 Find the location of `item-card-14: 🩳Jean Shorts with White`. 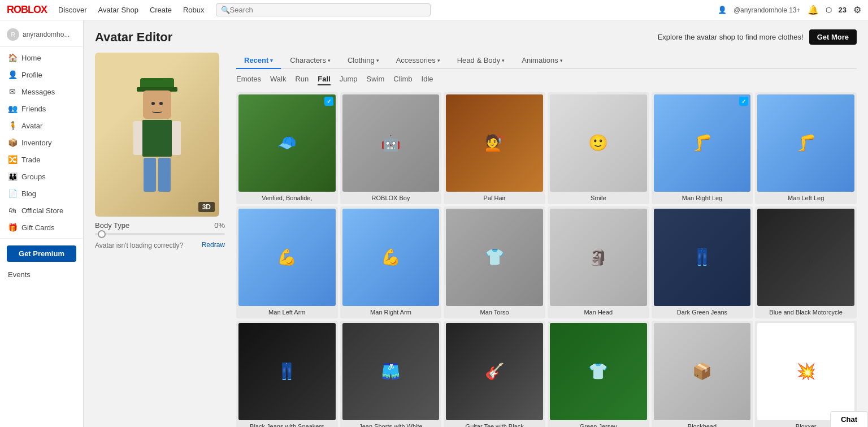

item-card-14: 🩳Jean Shorts with White is located at coordinates (391, 374).